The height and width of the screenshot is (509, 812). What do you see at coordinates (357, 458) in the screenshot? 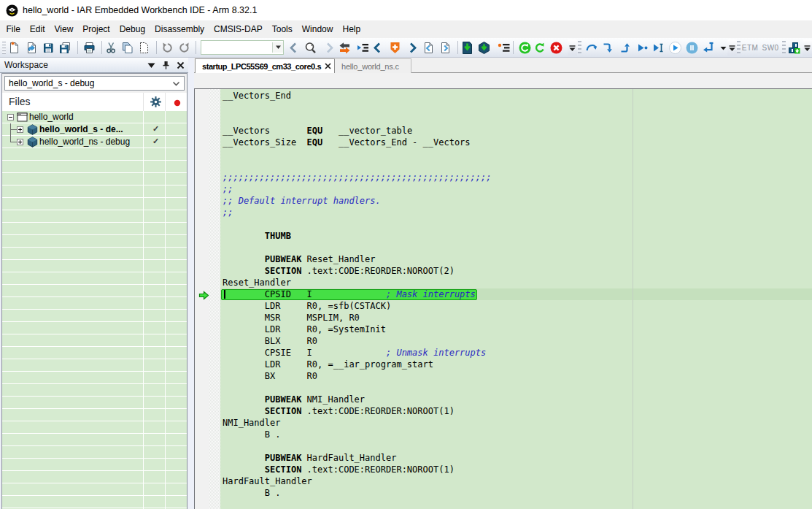
I see `code-line: PUBWEAK HardFault_Handler` at bounding box center [357, 458].